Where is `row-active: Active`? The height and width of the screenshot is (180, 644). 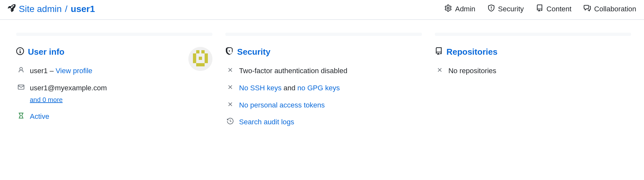
row-active: Active is located at coordinates (62, 117).